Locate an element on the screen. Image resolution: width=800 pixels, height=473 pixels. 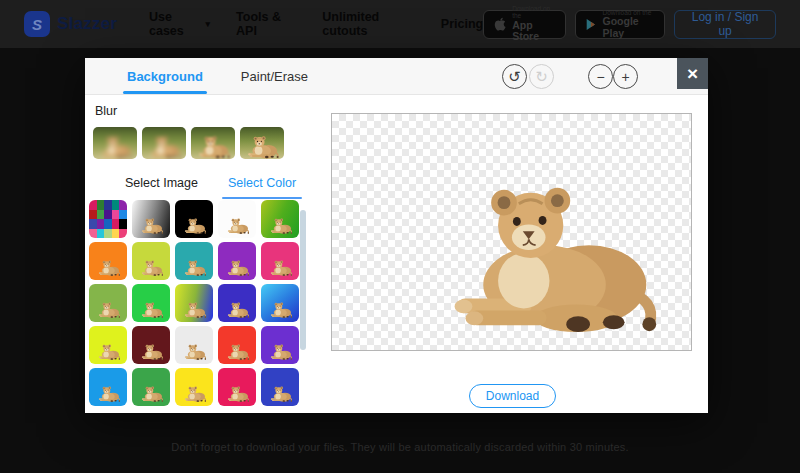
store-button-big-text: Google Play is located at coordinates (629, 28).